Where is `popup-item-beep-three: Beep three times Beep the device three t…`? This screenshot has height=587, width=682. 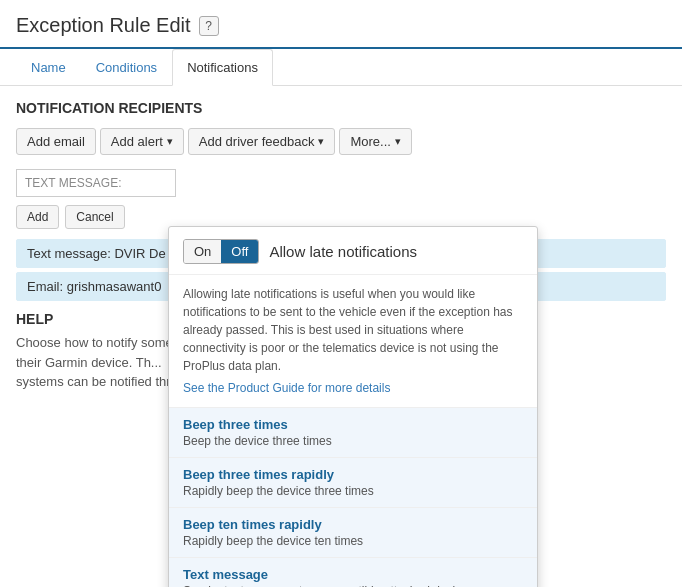 popup-item-beep-three: Beep three times Beep the device three t… is located at coordinates (353, 433).